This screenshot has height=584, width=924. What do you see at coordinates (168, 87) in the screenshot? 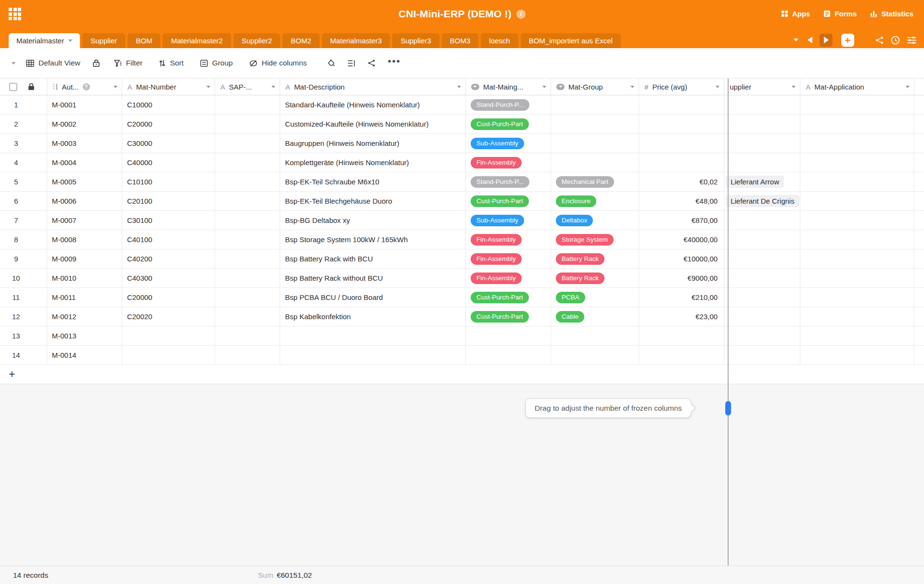
I see `column-header-mat_number: AMat-Number` at bounding box center [168, 87].